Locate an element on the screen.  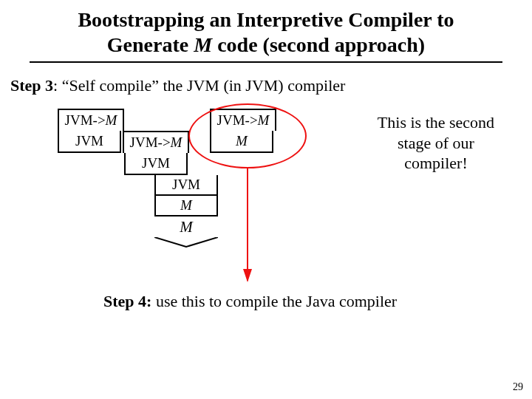
t-left-impl: JVM is located at coordinates (89, 142).